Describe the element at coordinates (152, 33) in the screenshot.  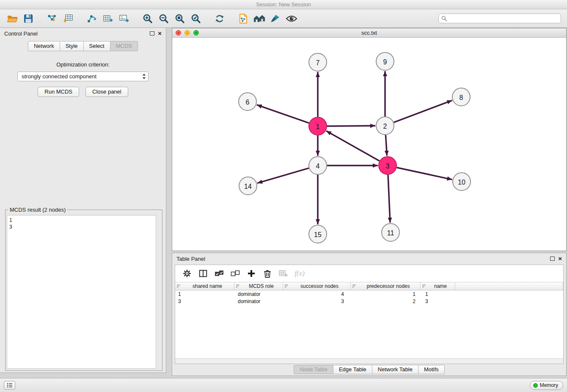
I see `float-control-panel-button` at that location.